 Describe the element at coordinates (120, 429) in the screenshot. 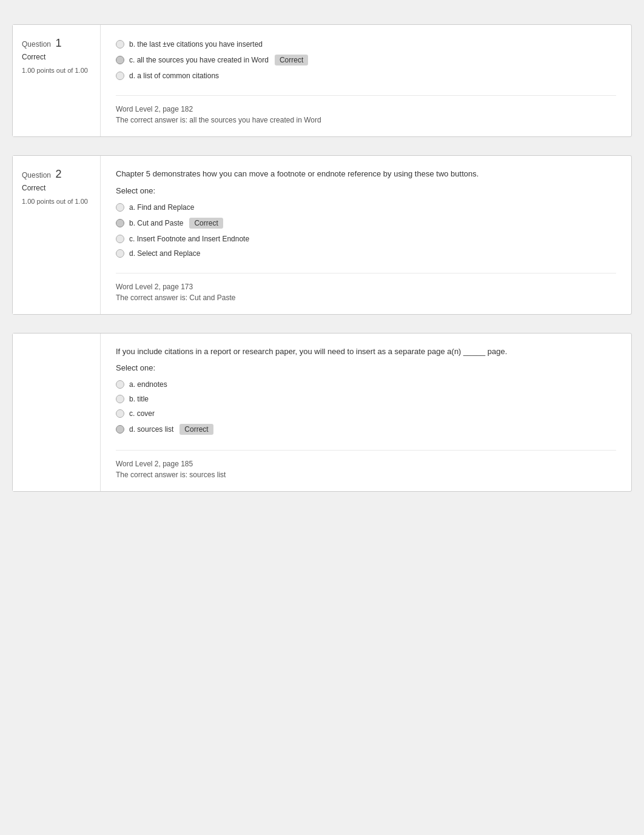

I see `radio-d3` at that location.